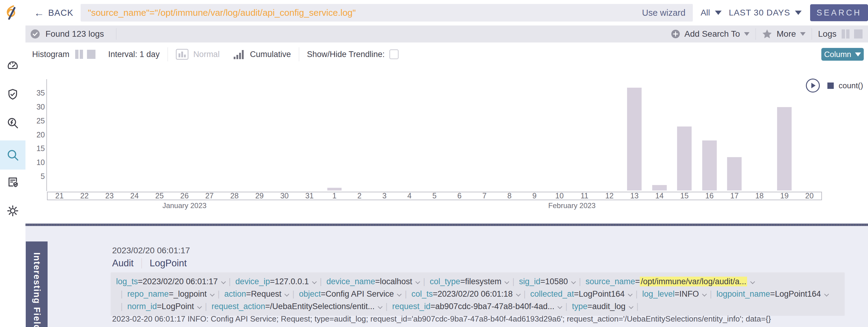 This screenshot has width=868, height=327. What do you see at coordinates (127, 282) in the screenshot?
I see `field-key: log_ts` at bounding box center [127, 282].